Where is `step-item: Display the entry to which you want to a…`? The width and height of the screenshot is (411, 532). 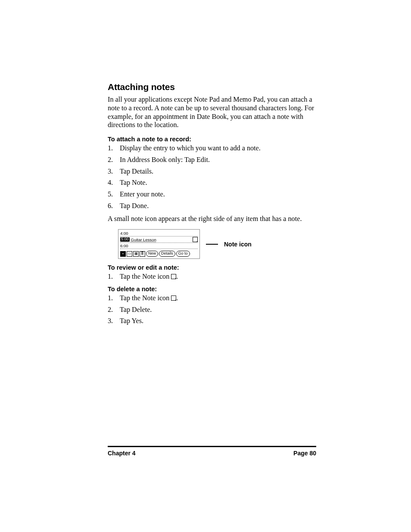 step-item: Display the entry to which you want to a… is located at coordinates (212, 149).